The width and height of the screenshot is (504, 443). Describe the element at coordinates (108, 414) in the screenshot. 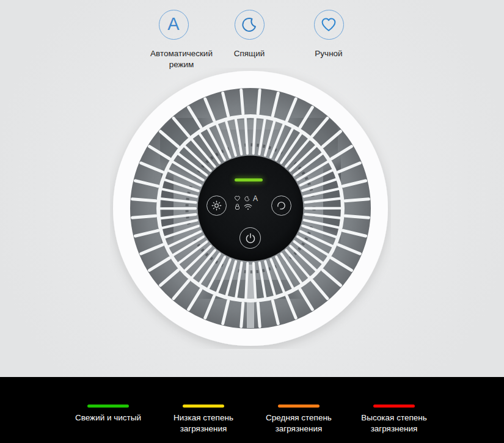

I see `legend-item-clean: Свежий и чистый` at that location.